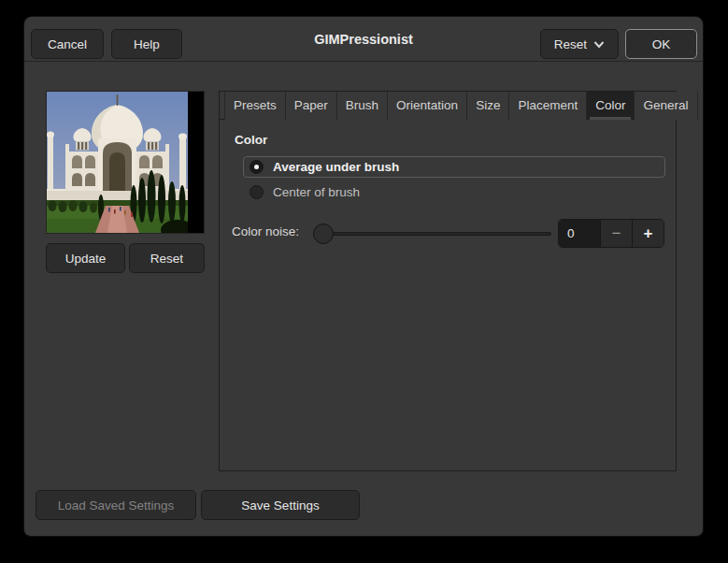  Describe the element at coordinates (255, 106) in the screenshot. I see `tab-presets: Presets` at that location.